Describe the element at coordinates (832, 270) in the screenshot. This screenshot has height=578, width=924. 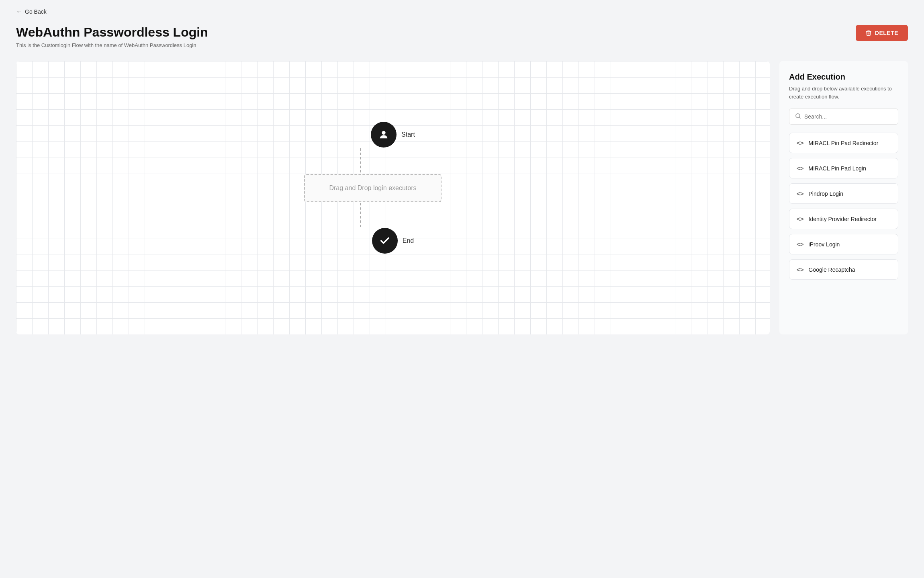
I see `executor-label: Google Recaptcha` at that location.